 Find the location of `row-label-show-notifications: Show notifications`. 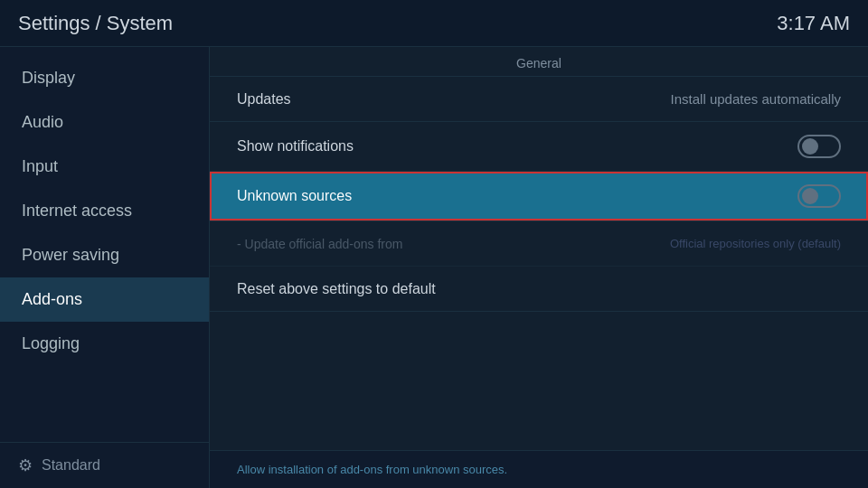

row-label-show-notifications: Show notifications is located at coordinates (295, 146).